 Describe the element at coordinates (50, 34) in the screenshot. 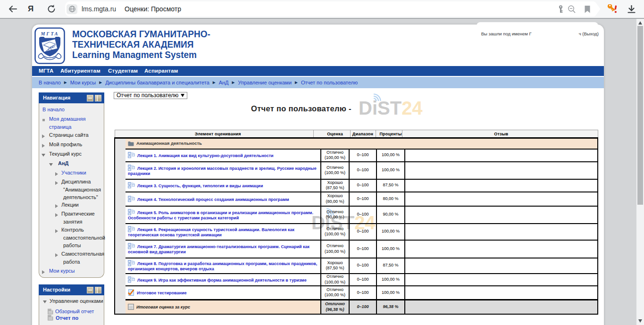

I see `svg-text: МГТА` at that location.